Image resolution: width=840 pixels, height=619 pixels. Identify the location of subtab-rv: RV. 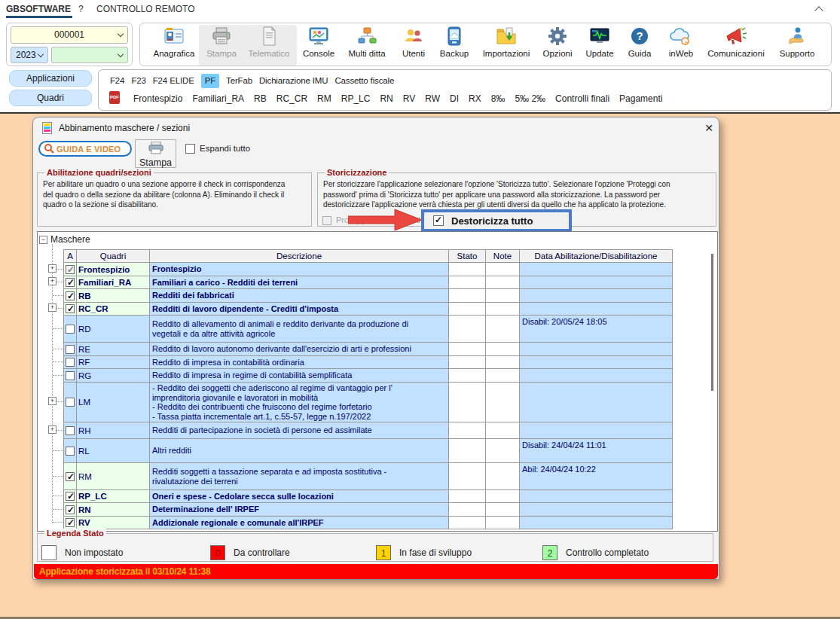
(409, 99).